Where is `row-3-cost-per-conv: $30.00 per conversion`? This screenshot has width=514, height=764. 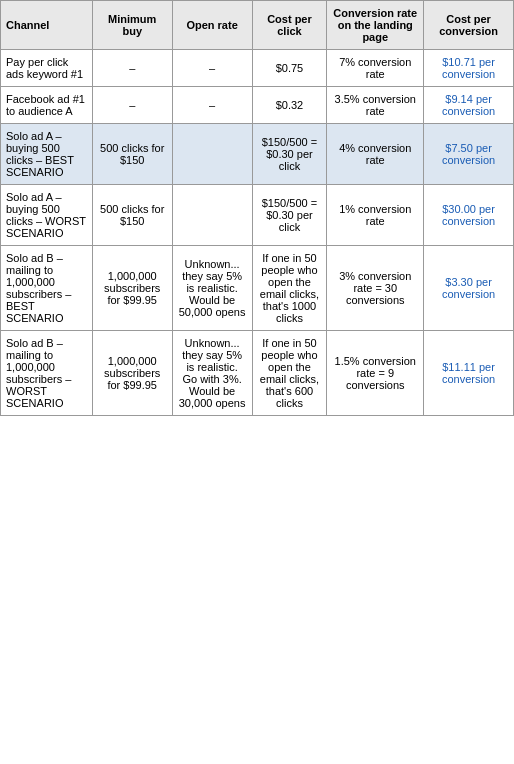
row-3-cost-per-conv: $30.00 per conversion is located at coordinates (469, 216).